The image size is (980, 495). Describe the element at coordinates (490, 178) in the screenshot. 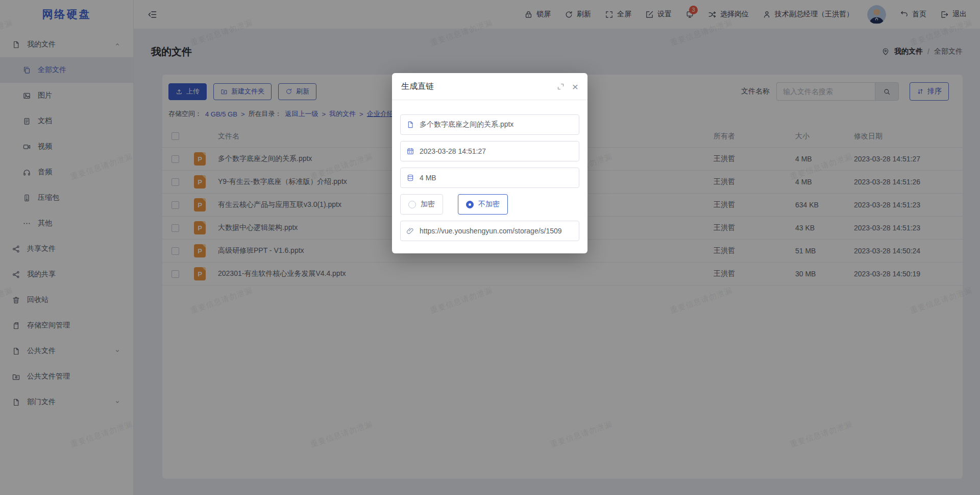

I see `modal-file-size-field: 4 MB` at that location.